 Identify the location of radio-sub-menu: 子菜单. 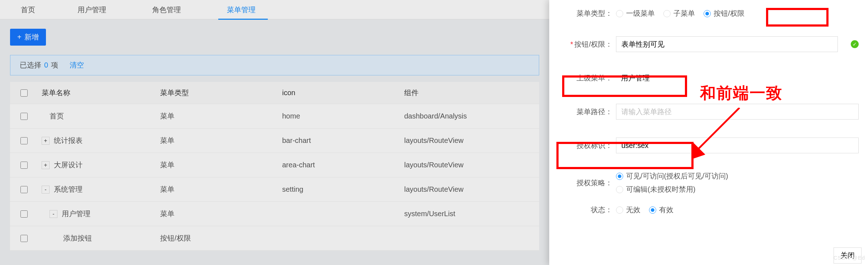
(679, 14).